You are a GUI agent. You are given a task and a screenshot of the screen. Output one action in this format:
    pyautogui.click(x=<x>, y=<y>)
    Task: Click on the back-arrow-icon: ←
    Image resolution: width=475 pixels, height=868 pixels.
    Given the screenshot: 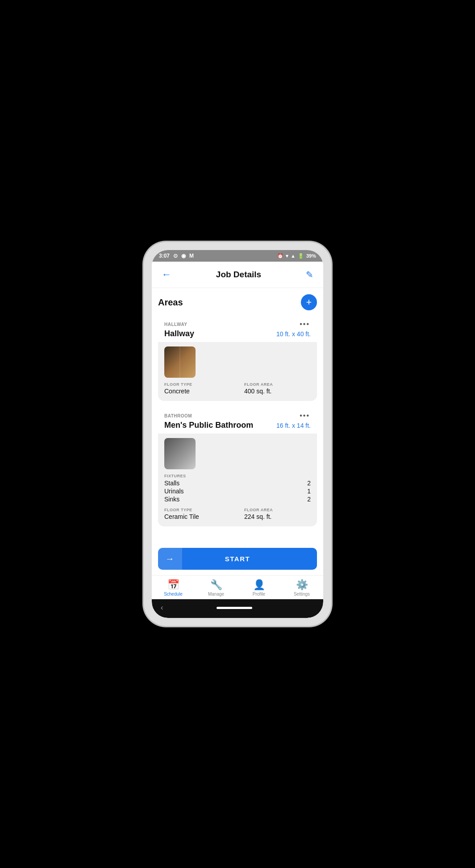 What is the action you would take?
    pyautogui.click(x=167, y=274)
    